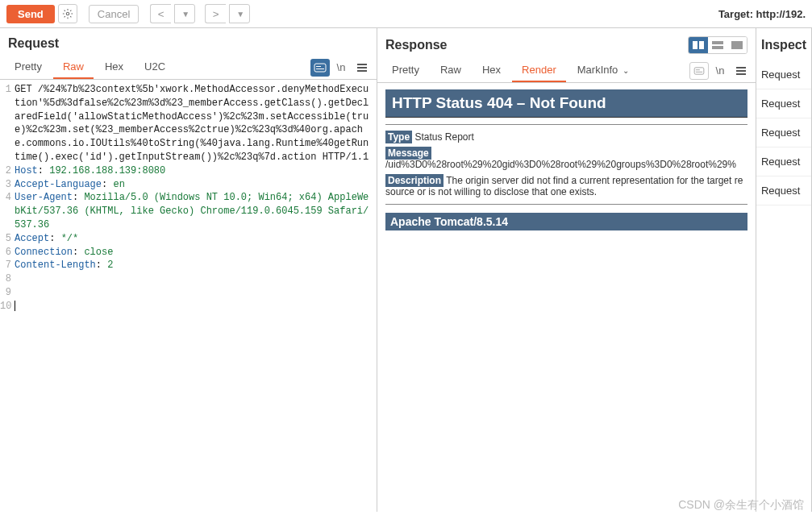 The height and width of the screenshot is (519, 812). What do you see at coordinates (189, 306) in the screenshot?
I see `editor-line: 10` at bounding box center [189, 306].